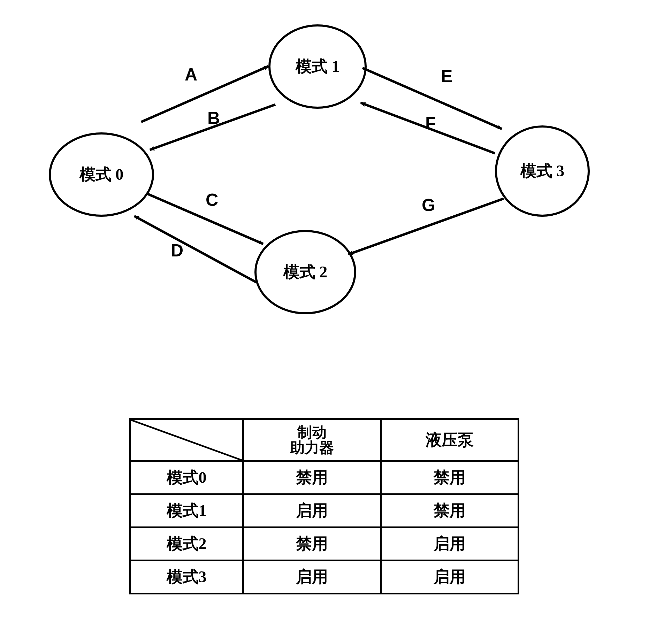  What do you see at coordinates (305, 272) in the screenshot?
I see `state-mode2-label: 模式 2` at bounding box center [305, 272].